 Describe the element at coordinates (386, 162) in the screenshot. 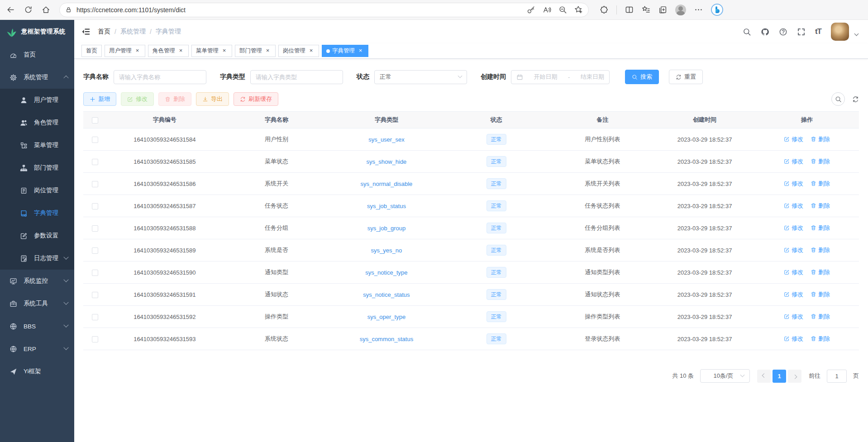

I see `dict-type-link: sys_show_hide` at that location.